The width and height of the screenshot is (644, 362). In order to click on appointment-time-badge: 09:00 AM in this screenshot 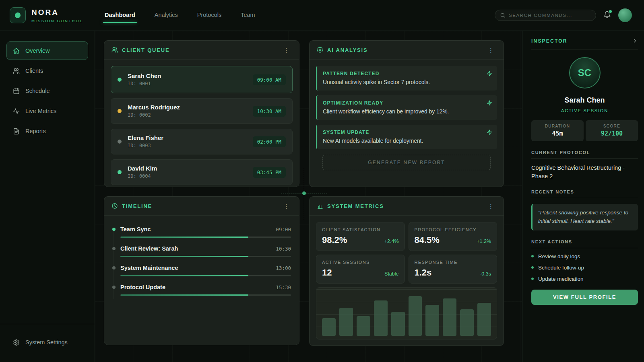, I will do `click(269, 80)`.